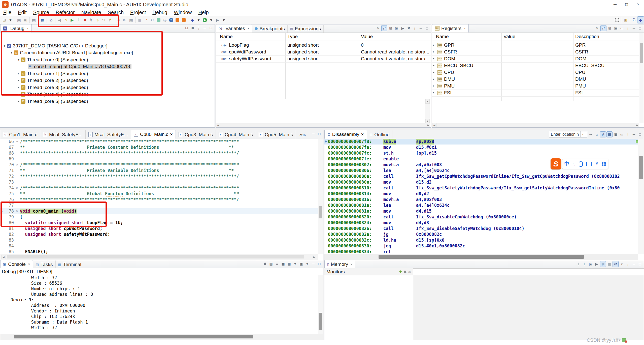 The width and height of the screenshot is (644, 345). What do you see at coordinates (17, 211) in the screenshot?
I see `fold-marker-icon: ⊖` at bounding box center [17, 211].